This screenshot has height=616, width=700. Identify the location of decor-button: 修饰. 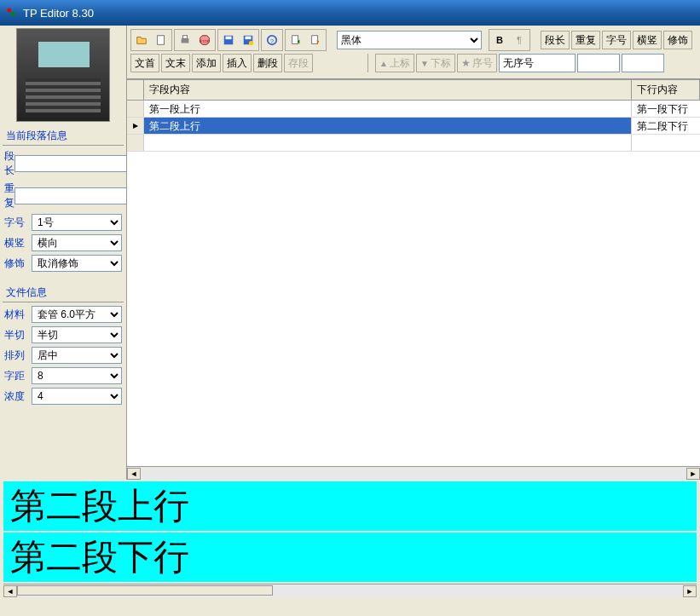
(678, 40).